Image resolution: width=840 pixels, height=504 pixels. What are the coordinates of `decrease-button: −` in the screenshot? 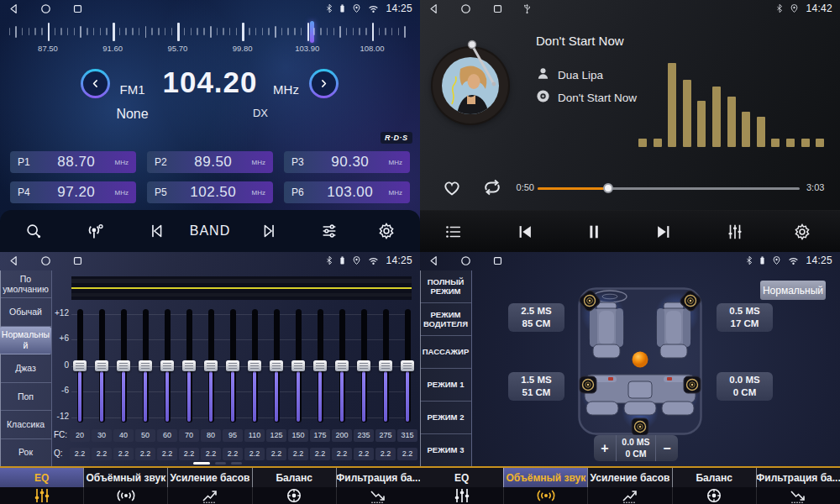 It's located at (667, 449).